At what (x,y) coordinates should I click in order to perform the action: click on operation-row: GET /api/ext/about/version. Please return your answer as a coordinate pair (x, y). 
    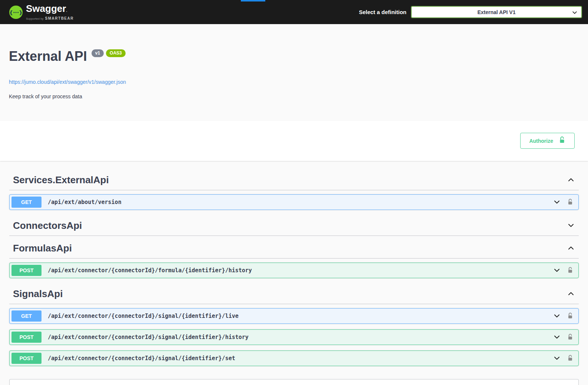
    Looking at the image, I should click on (294, 202).